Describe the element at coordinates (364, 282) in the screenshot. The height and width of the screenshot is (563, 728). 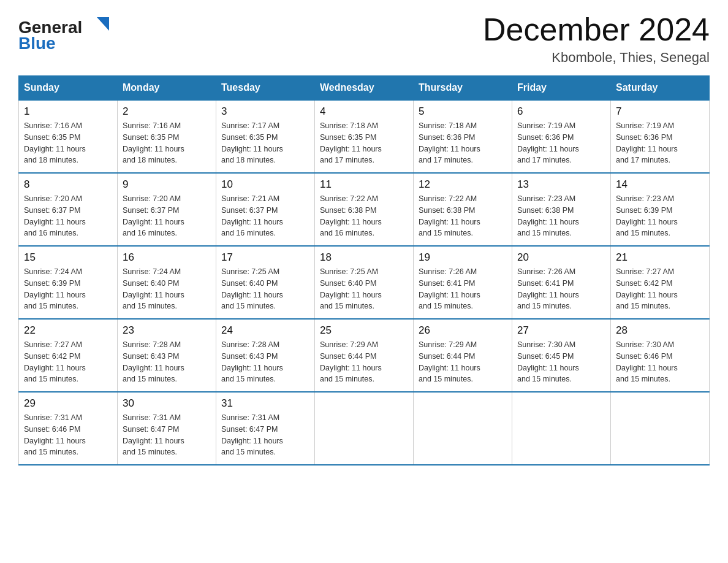
I see `calendar-week-row: 15 Sunrise: 7:24 AM Sunset: 6:39 PM Dayl…` at that location.